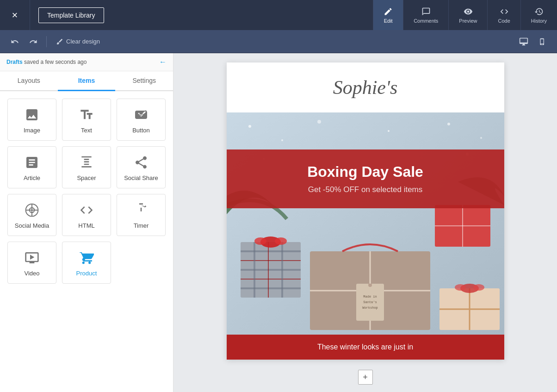 The image size is (557, 392). I want to click on sale-title: Boxing Day Sale, so click(365, 172).